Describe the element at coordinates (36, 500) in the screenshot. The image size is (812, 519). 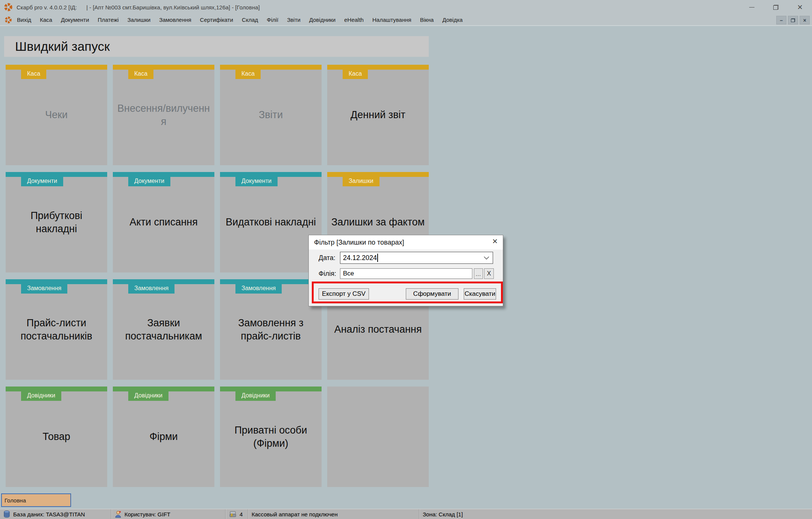
I see `tab-home: Головна` at that location.